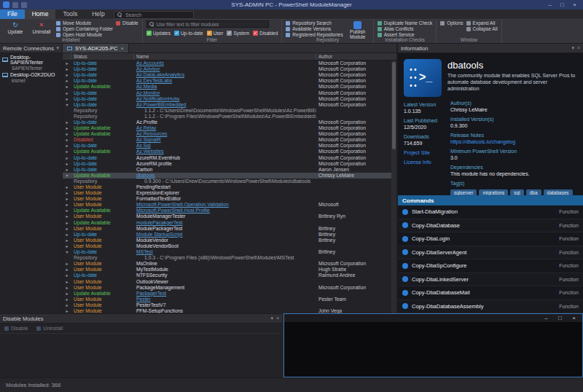 The height and width of the screenshot is (392, 583). I want to click on module-name: ModuleVendorBoot, so click(225, 246).